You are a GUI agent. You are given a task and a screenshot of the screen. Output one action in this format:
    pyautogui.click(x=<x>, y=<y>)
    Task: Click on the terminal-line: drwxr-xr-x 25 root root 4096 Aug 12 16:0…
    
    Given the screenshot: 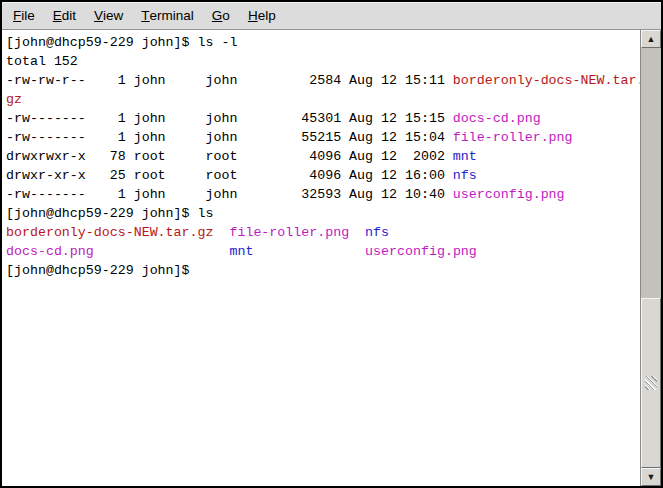 What is the action you would take?
    pyautogui.click(x=323, y=176)
    